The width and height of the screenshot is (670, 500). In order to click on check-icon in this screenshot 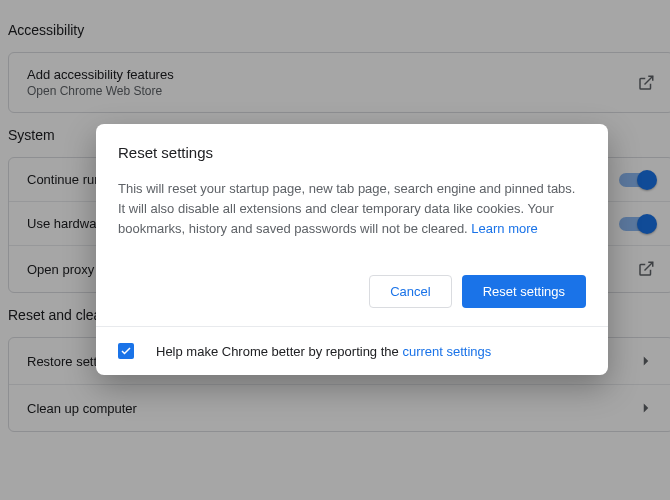, I will do `click(126, 351)`.